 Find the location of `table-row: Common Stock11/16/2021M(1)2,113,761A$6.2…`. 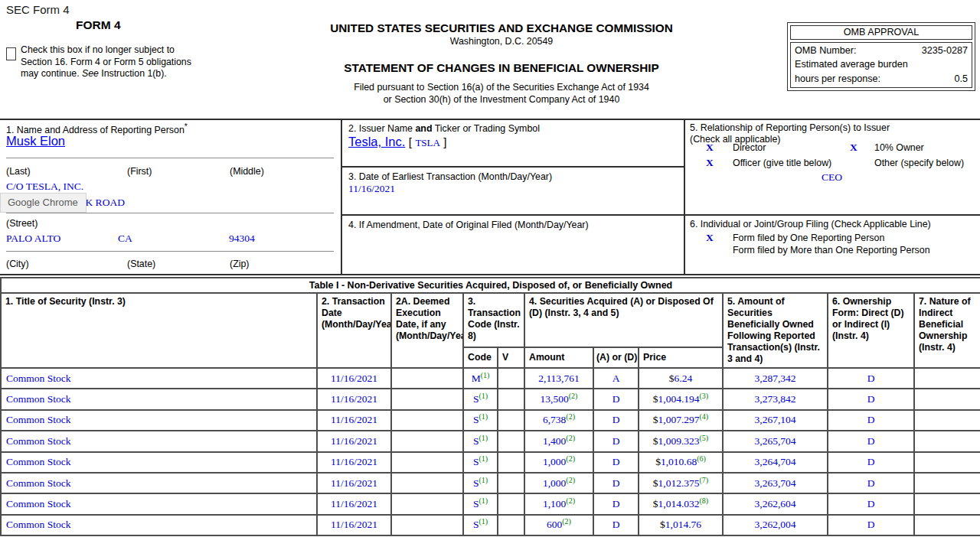

table-row: Common Stock11/16/2021M(1)2,113,761A$6.2… is located at coordinates (490, 378).